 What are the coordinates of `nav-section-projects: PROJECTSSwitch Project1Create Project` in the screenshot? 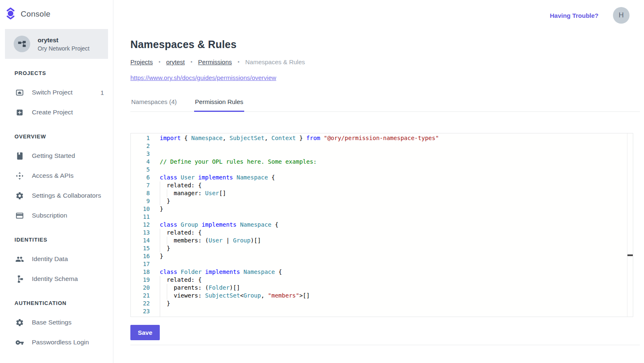 It's located at (56, 96).